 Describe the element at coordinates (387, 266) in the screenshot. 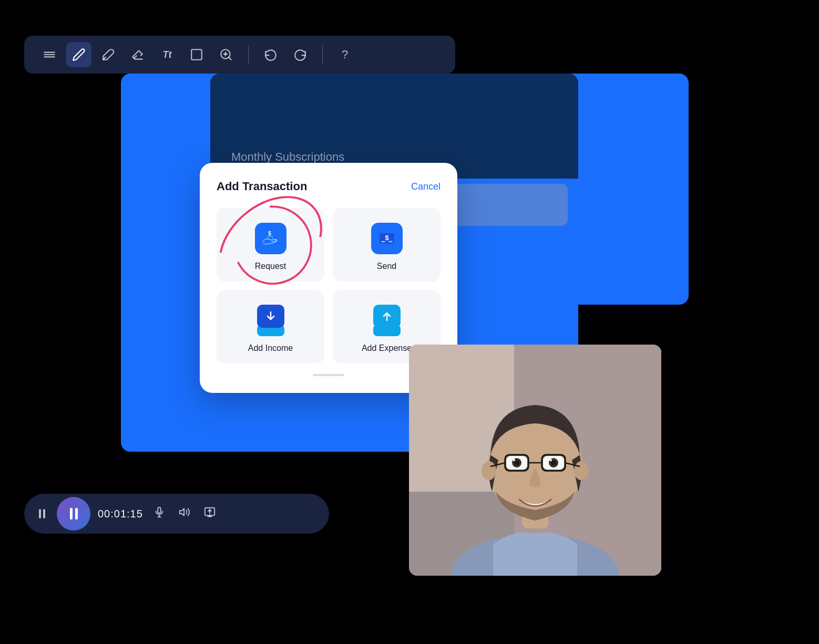

I see `send-label: Send` at that location.